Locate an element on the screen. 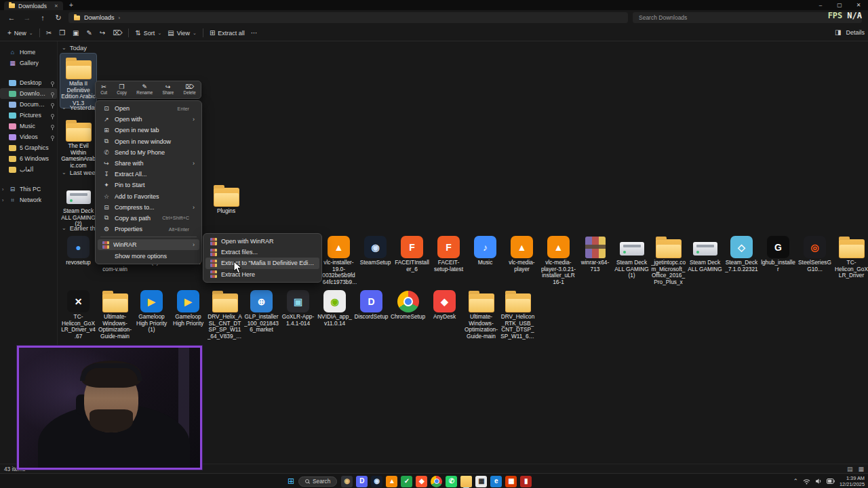  file-item: Steam Deck ALL GAMING (1) is located at coordinates (632, 256).